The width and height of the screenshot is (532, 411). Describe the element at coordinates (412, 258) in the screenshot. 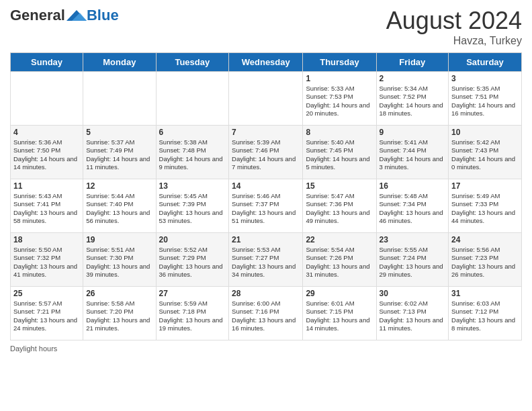

I see `cell-info-line: Sunset: 7:24 PM` at that location.